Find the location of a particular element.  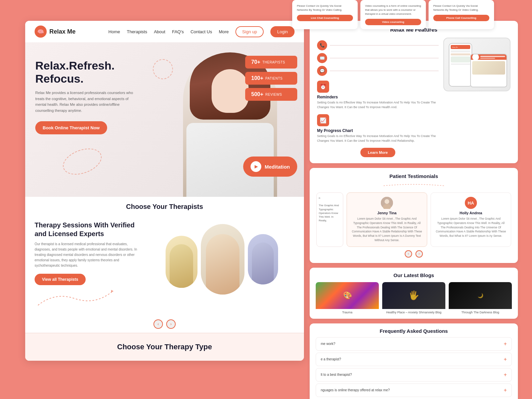

stat-therapists: 70+ THERAPISTS is located at coordinates (271, 62).